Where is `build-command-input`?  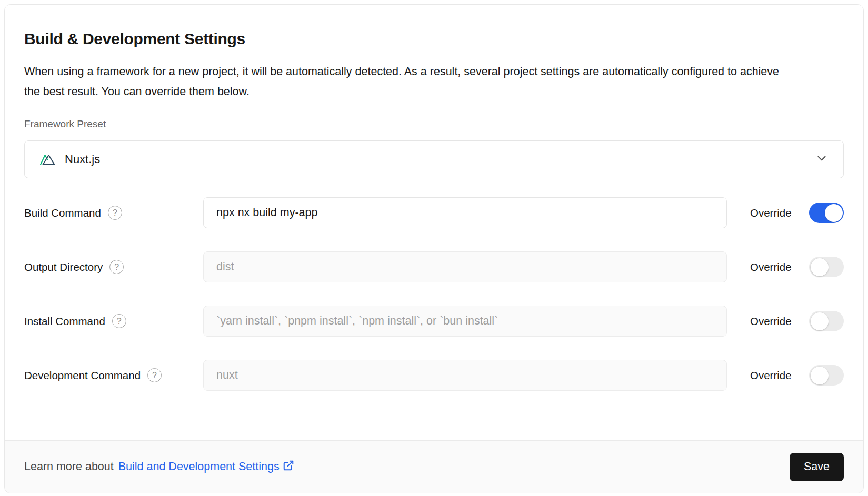
build-command-input is located at coordinates (465, 212).